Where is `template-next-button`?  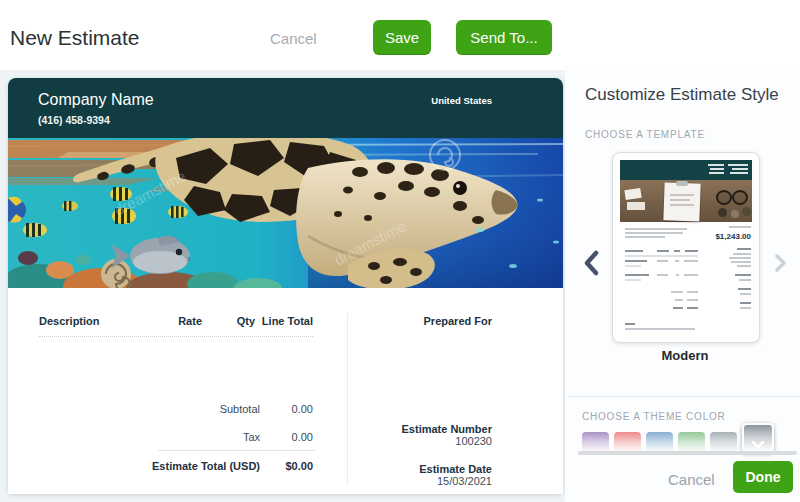
template-next-button is located at coordinates (780, 263).